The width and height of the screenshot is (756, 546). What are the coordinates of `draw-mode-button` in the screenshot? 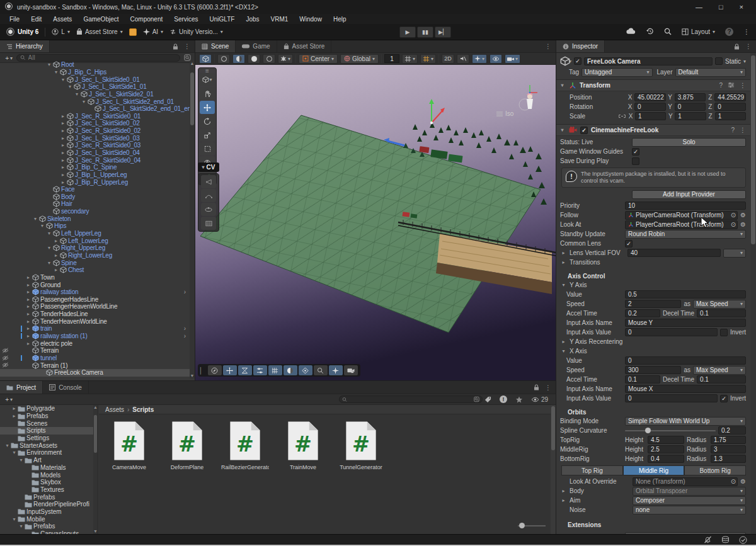 It's located at (205, 59).